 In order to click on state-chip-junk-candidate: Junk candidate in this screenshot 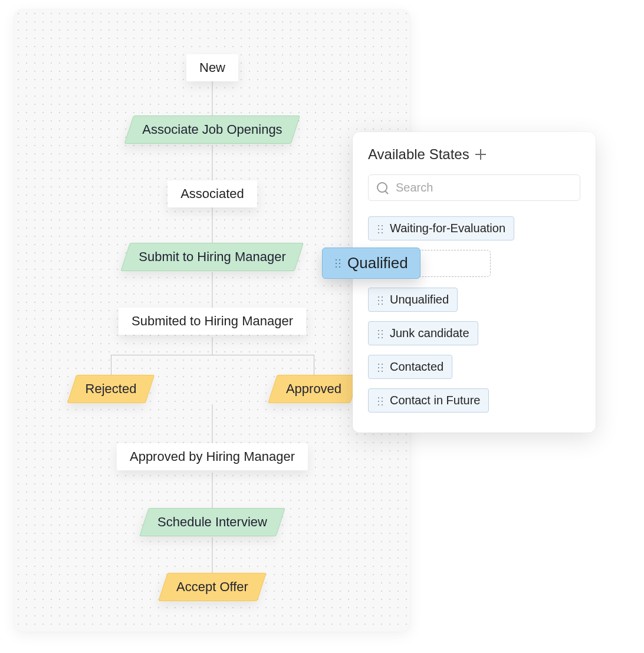, I will do `click(423, 334)`.